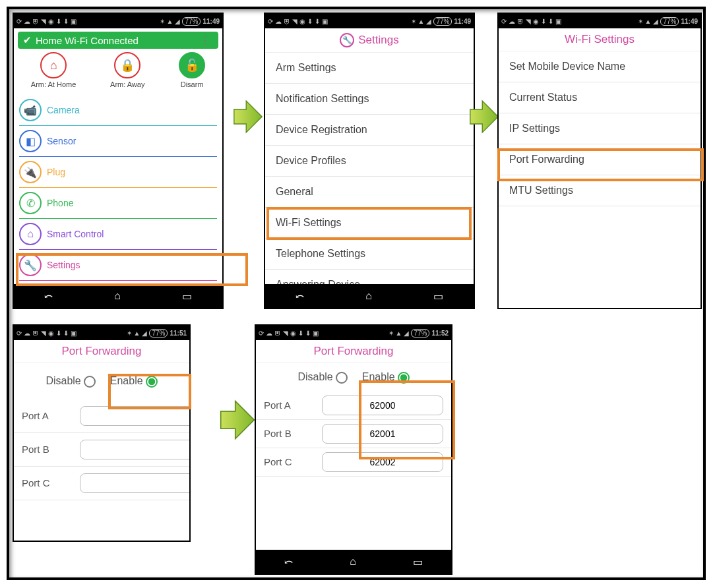  What do you see at coordinates (118, 235) in the screenshot?
I see `nav-smart-control: ⌂ Smart Control` at bounding box center [118, 235].